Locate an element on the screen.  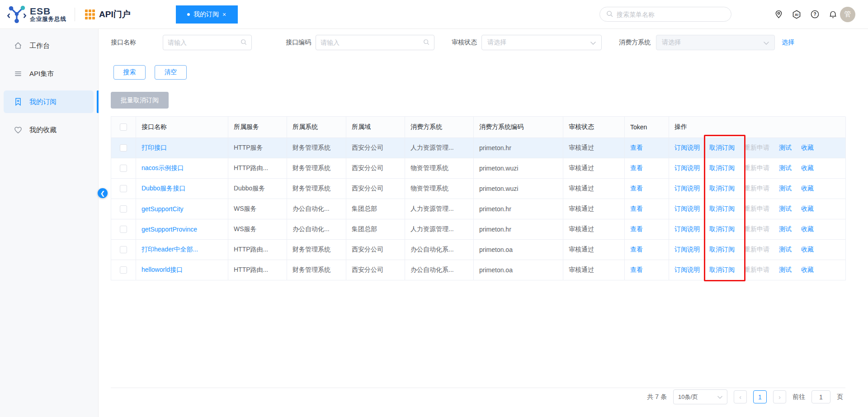
interface-name-link: helloworld接口 is located at coordinates (162, 270).